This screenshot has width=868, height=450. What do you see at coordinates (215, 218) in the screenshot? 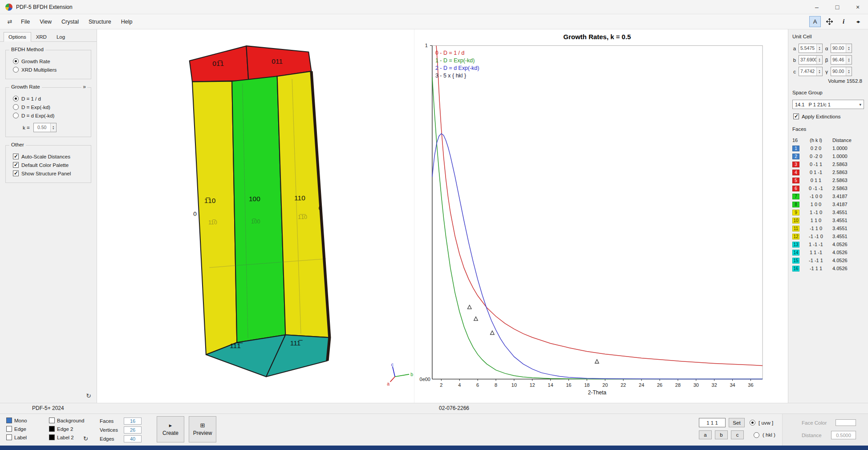
I see `crystal-face-left` at bounding box center [215, 218].